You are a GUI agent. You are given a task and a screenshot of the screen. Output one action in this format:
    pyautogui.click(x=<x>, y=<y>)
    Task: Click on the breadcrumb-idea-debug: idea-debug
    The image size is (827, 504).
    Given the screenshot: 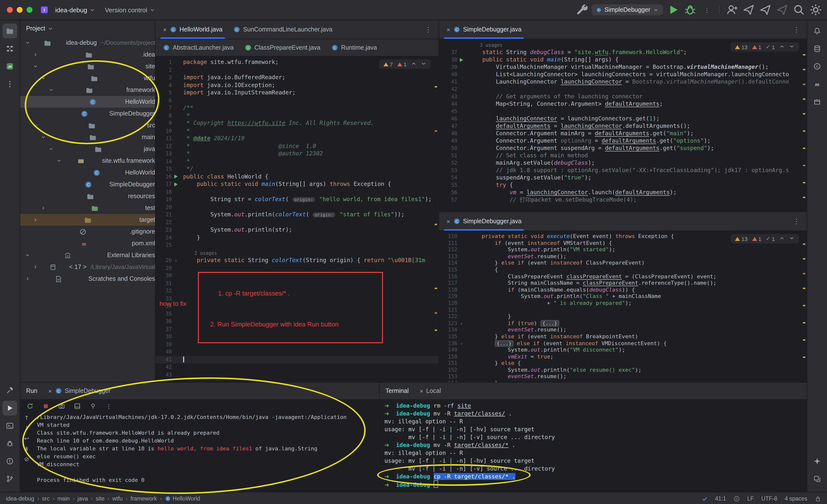 What is the action you would take?
    pyautogui.click(x=20, y=499)
    